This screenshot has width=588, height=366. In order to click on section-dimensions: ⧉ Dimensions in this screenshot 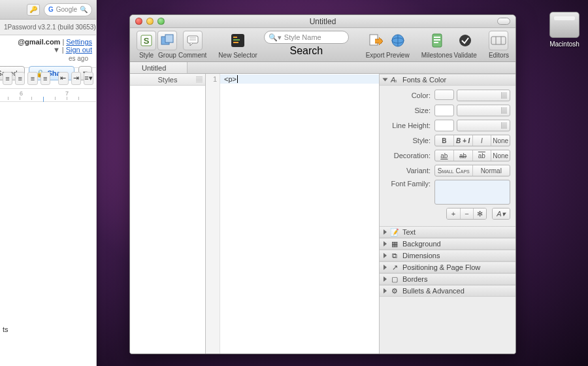, I will do `click(448, 256)`.